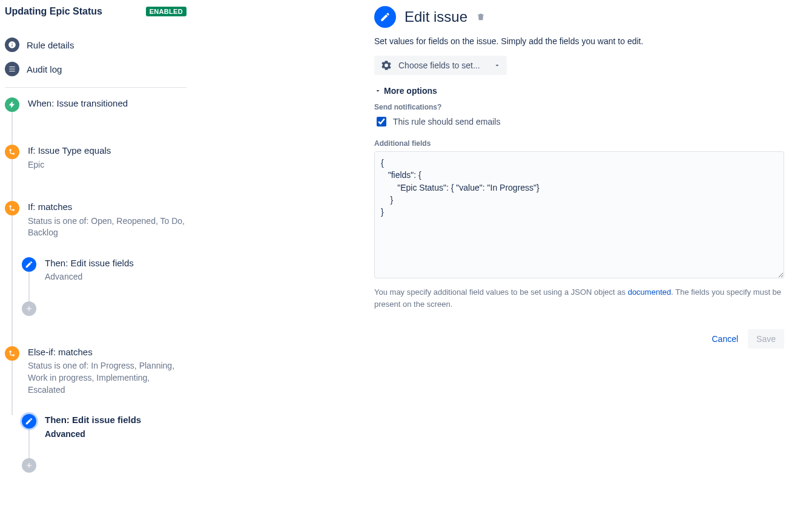  Describe the element at coordinates (44, 69) in the screenshot. I see `nav-audit-log-label: Audit log` at that location.